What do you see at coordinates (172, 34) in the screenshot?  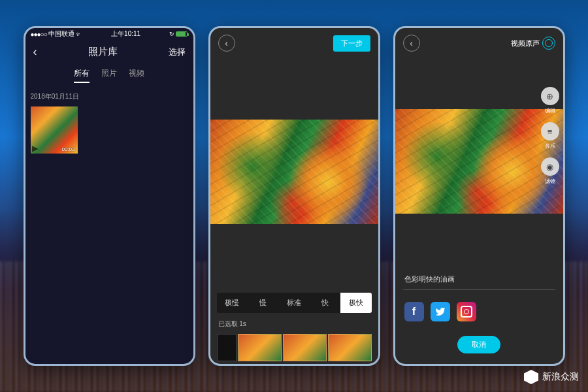 I see `bluetooth-icon: ↻` at bounding box center [172, 34].